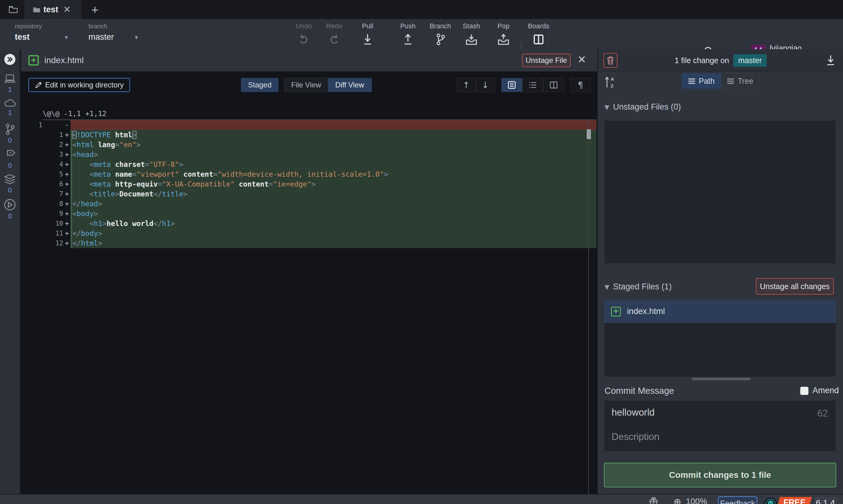  Describe the element at coordinates (113, 32) in the screenshot. I see `branch-selector: branch master ▾` at that location.